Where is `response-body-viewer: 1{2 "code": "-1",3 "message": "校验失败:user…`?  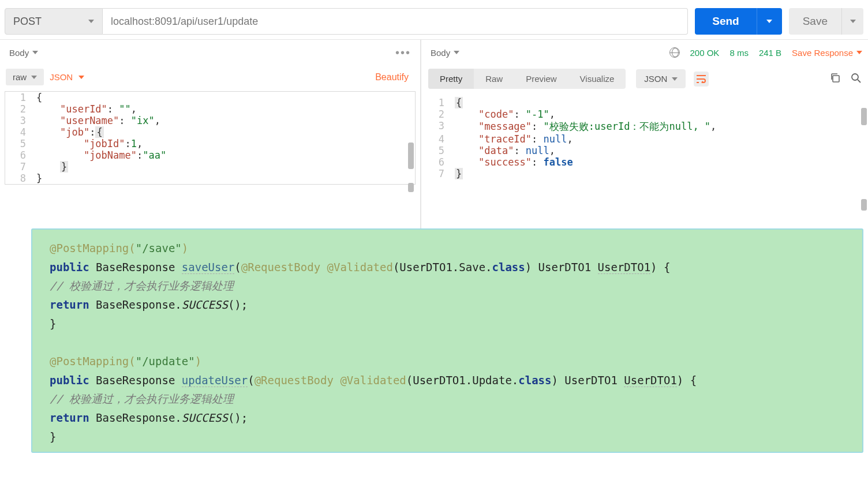 response-body-viewer: 1{2 "code": "-1",3 "message": "校验失败:user… is located at coordinates (645, 138).